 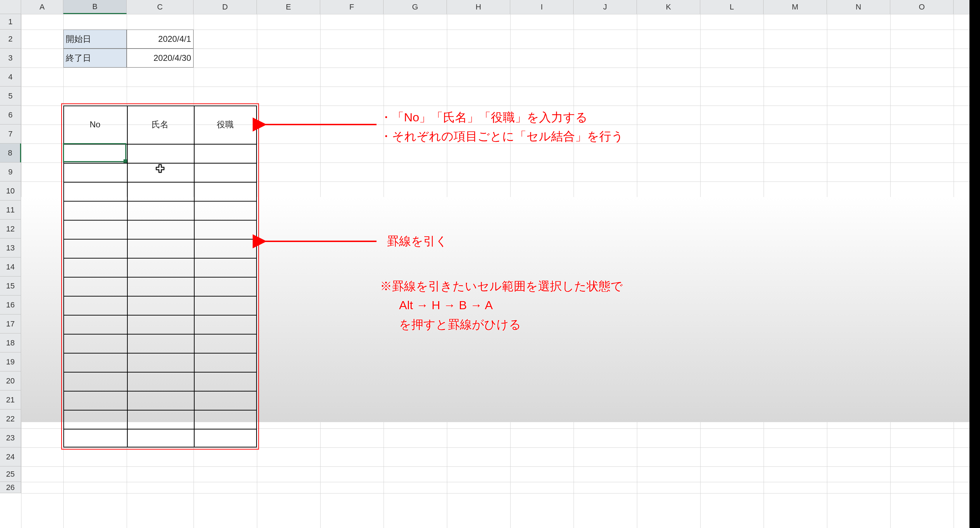 I want to click on text: 2020/4/30, so click(x=172, y=58).